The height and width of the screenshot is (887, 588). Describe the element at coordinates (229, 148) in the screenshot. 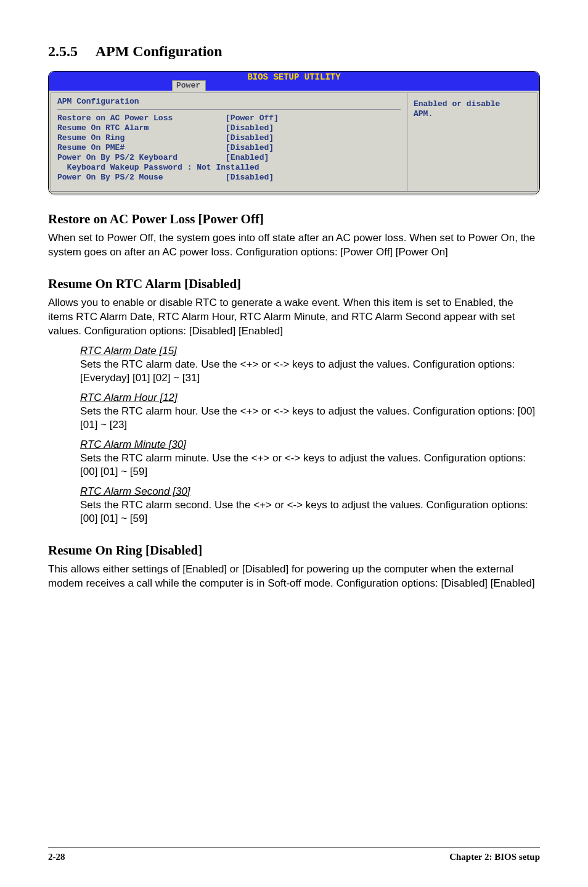

I see `bios-settings-list: Restore on AC Power Loss [Power Off] Res…` at that location.